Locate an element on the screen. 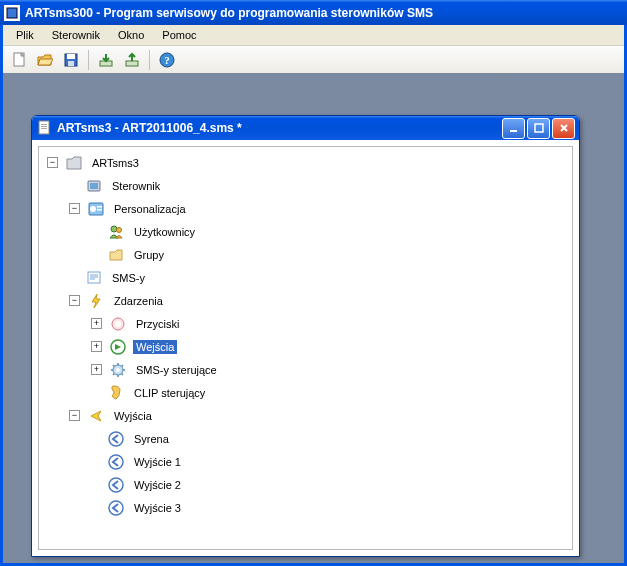 Image resolution: width=627 pixels, height=566 pixels. tree-node-wyjscie-1: Wyjście 1 is located at coordinates (306, 462).